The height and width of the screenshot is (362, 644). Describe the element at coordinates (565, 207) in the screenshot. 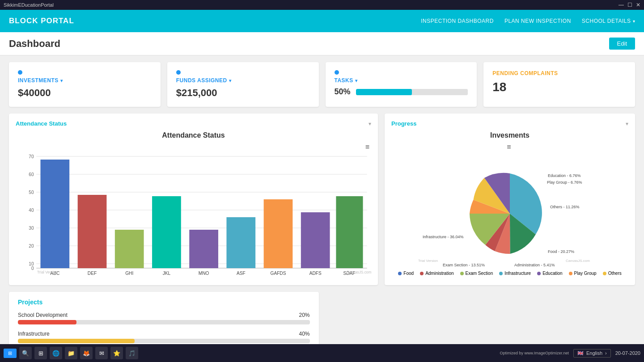

I see `svg-text: Others - 11.26%` at that location.